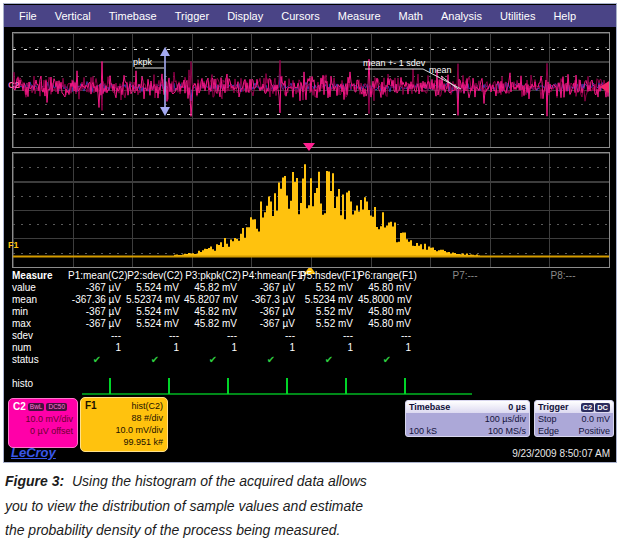  What do you see at coordinates (387, 300) in the screenshot?
I see `measure-mean-p6: 45.8000 mV` at bounding box center [387, 300].